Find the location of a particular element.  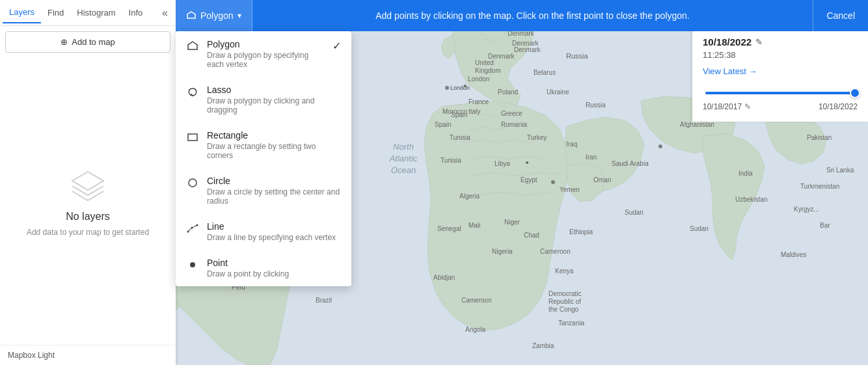

range-start-value: 10/18/2017 is located at coordinates (722, 107).